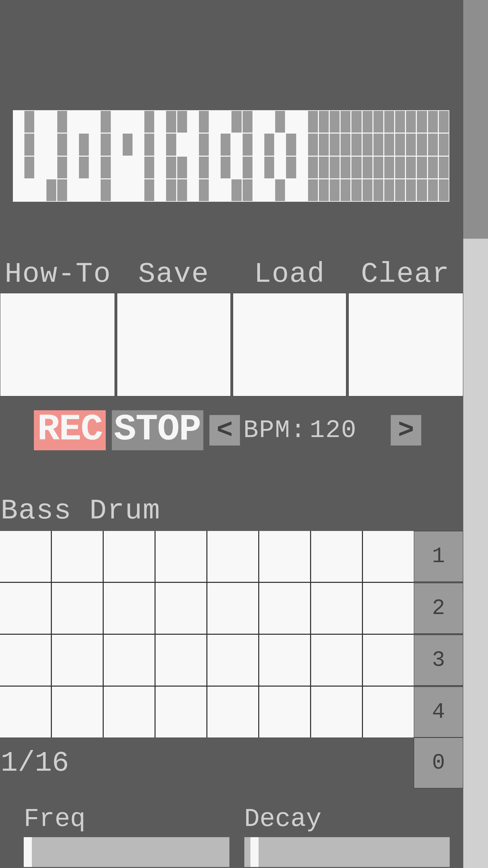  I want to click on step-resolution-label: 1/16, so click(207, 763).